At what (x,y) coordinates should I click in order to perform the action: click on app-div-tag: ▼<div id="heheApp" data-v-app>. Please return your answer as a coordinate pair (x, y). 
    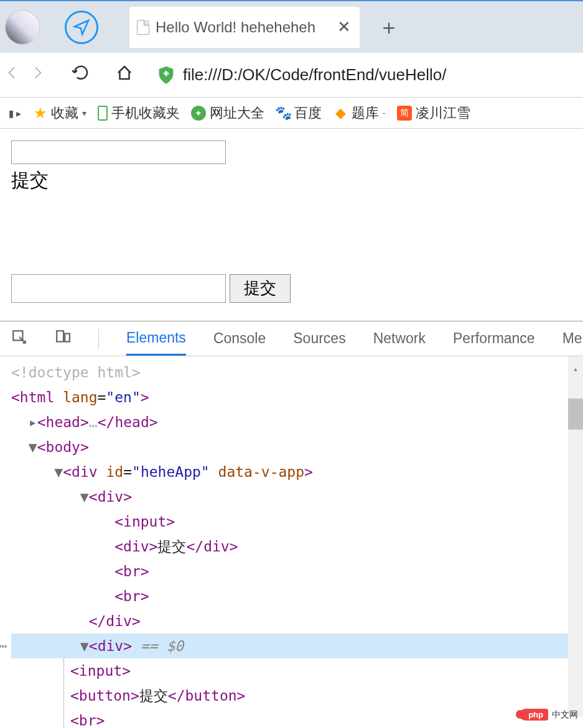
    Looking at the image, I should click on (297, 472).